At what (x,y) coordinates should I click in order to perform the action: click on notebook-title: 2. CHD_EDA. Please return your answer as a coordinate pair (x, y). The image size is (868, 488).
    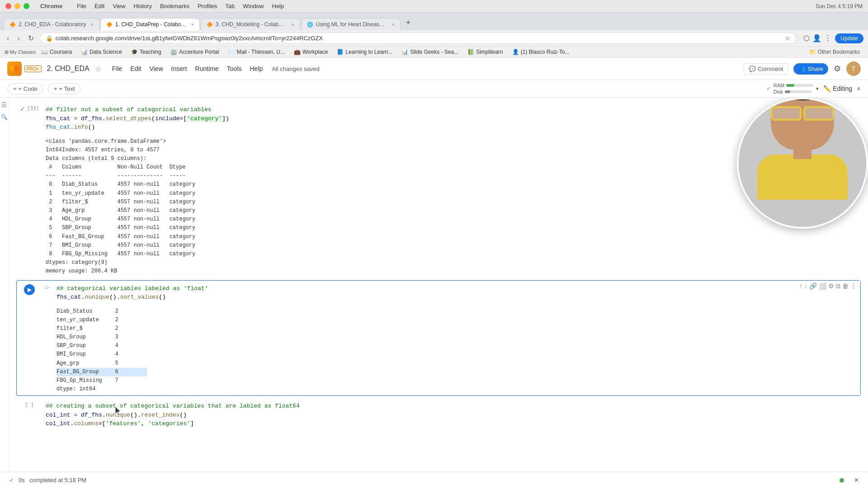
    Looking at the image, I should click on (68, 69).